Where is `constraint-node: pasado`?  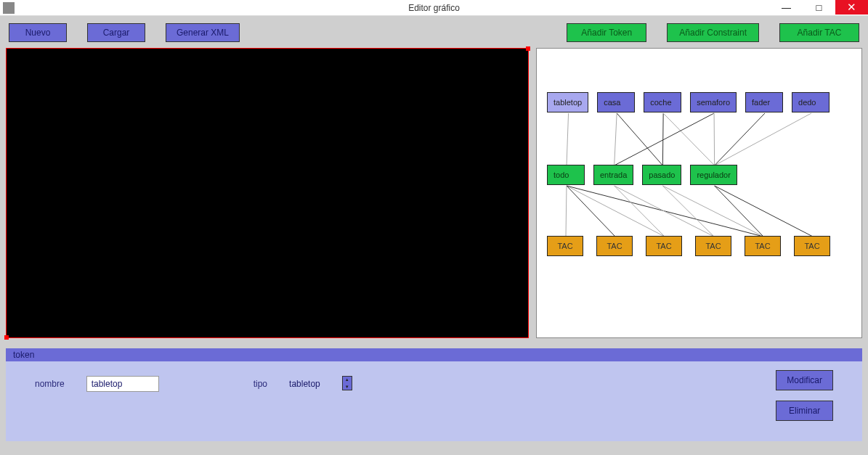 constraint-node: pasado is located at coordinates (662, 175).